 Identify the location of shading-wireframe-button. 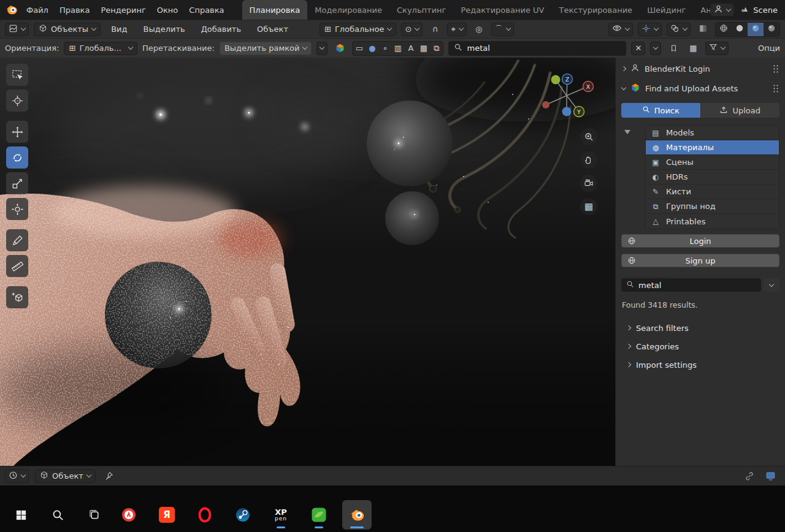
(724, 29).